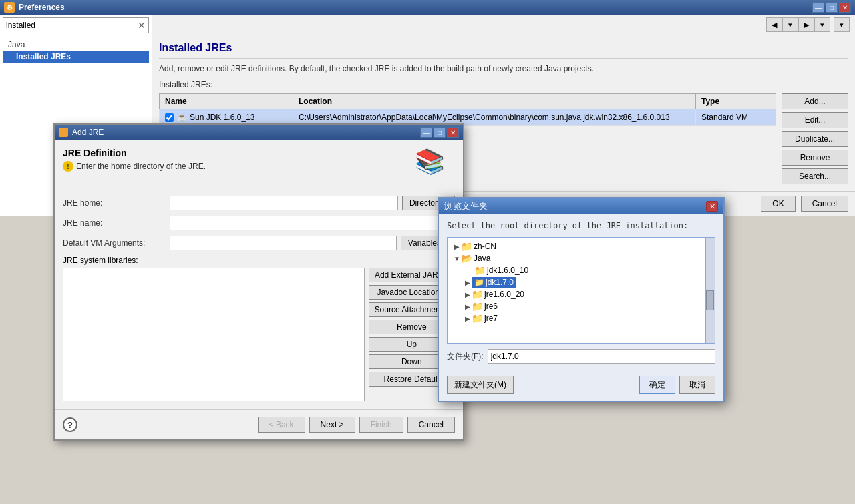 The height and width of the screenshot is (504, 855). I want to click on add-jre-title: Add JRE, so click(88, 132).